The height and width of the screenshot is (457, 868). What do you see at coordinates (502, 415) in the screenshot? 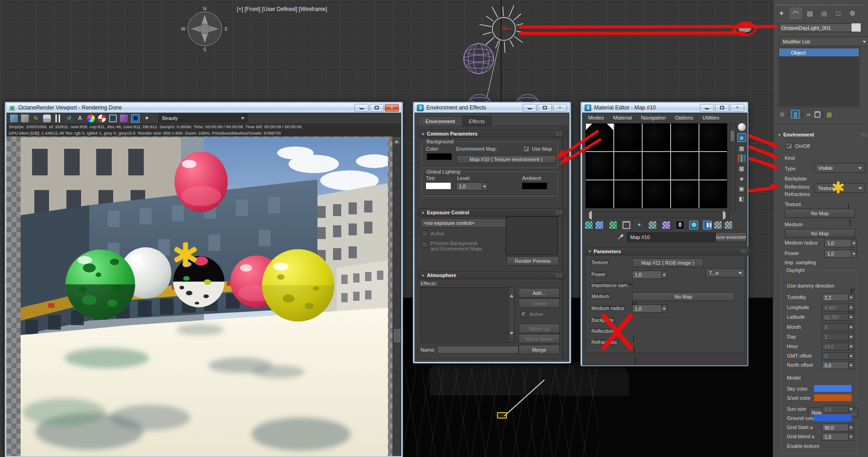
I see `daylight-compass-object` at bounding box center [502, 415].